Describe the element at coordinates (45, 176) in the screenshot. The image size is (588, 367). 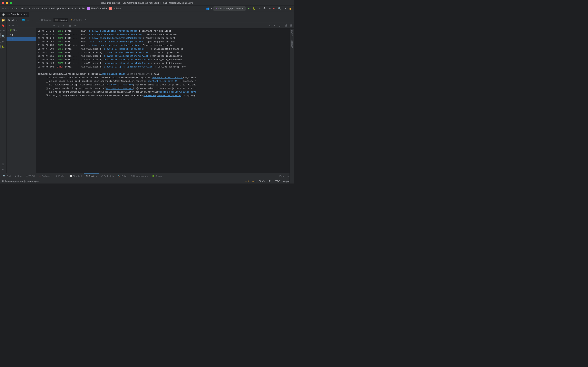
I see `bottom-tab-problems: ⚠ Problems` at that location.